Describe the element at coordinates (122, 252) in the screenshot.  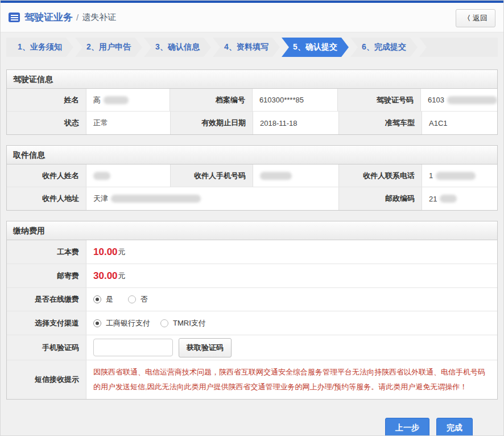
I see `production-fee-unit: 元` at that location.